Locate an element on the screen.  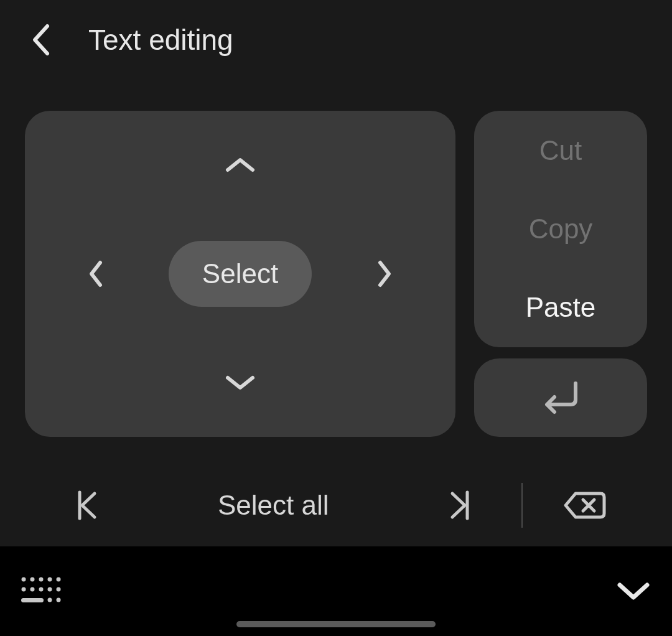
cursor-right-button is located at coordinates (384, 274).